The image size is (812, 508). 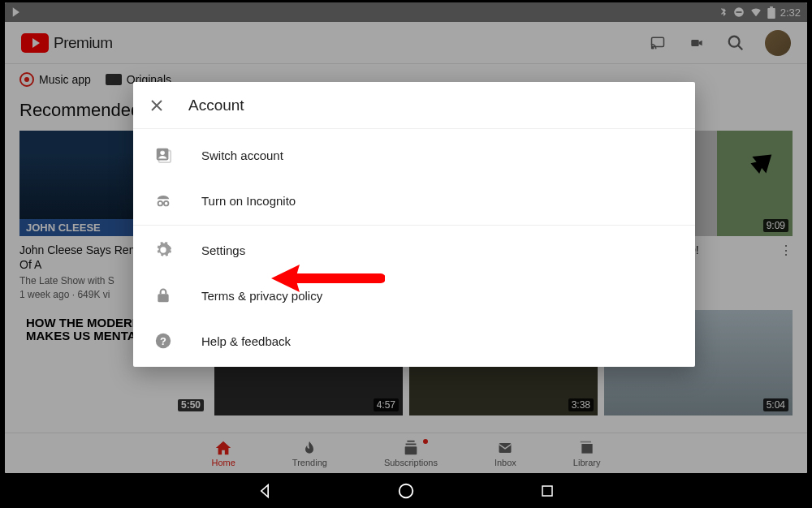 What do you see at coordinates (406, 491) in the screenshot?
I see `home-button` at bounding box center [406, 491].